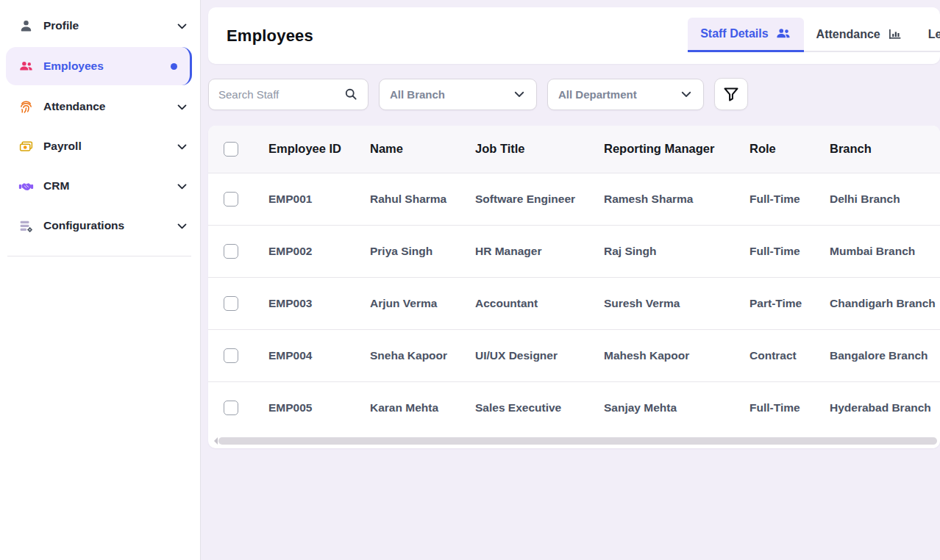 The height and width of the screenshot is (560, 940). Describe the element at coordinates (885, 303) in the screenshot. I see `cell-branch: Chandigarh Branch` at that location.